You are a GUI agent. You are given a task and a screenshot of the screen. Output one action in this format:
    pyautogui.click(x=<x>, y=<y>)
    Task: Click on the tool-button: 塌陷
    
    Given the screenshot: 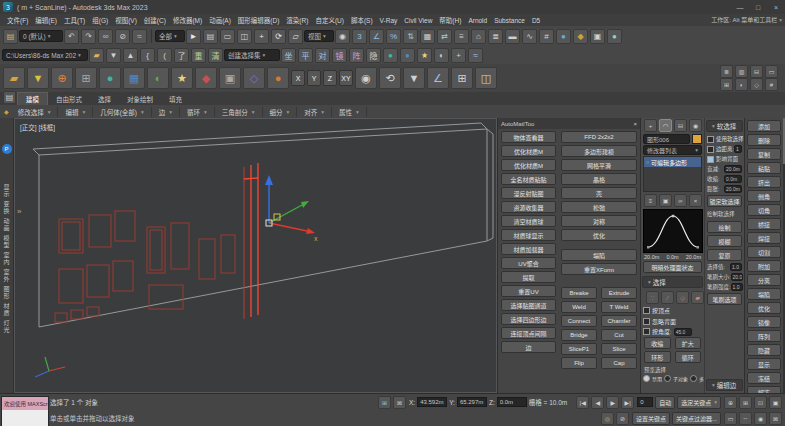 What is the action you would take?
    pyautogui.click(x=764, y=294)
    